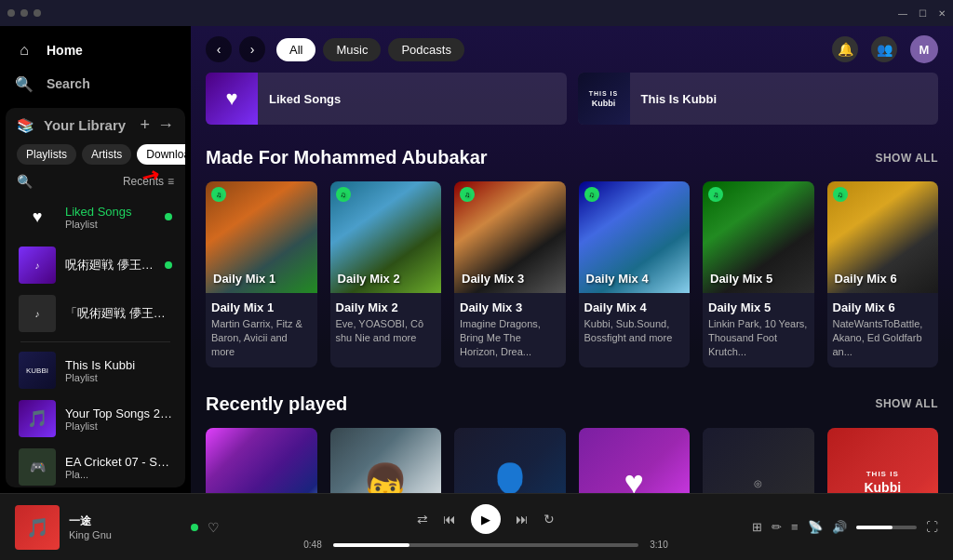 The image size is (953, 560). I want to click on liked-songs-dot, so click(168, 217).